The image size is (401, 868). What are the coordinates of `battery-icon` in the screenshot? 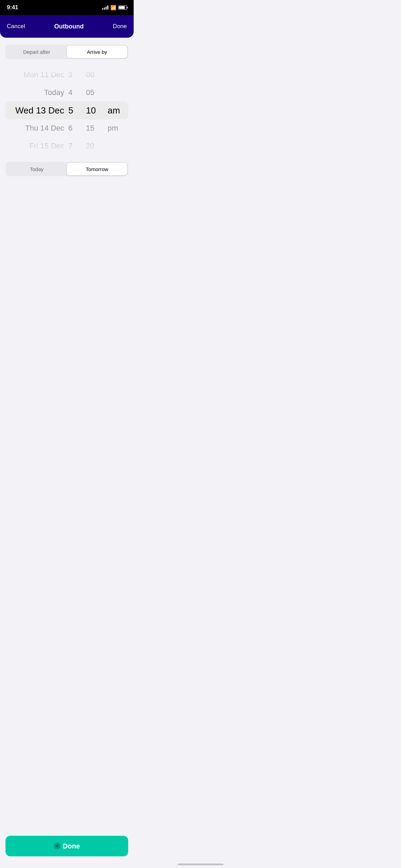 It's located at (123, 8).